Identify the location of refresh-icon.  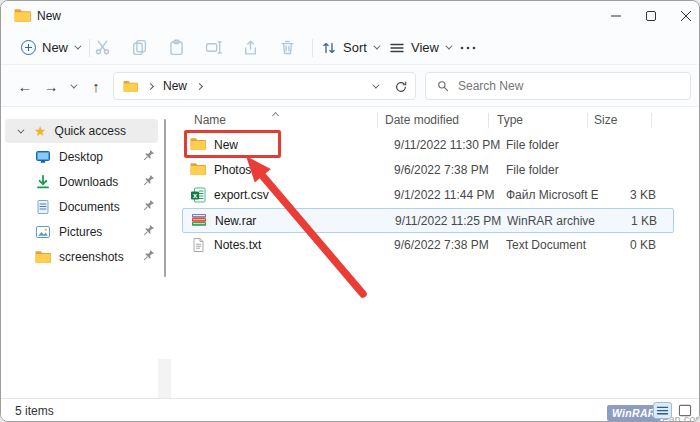
(401, 87).